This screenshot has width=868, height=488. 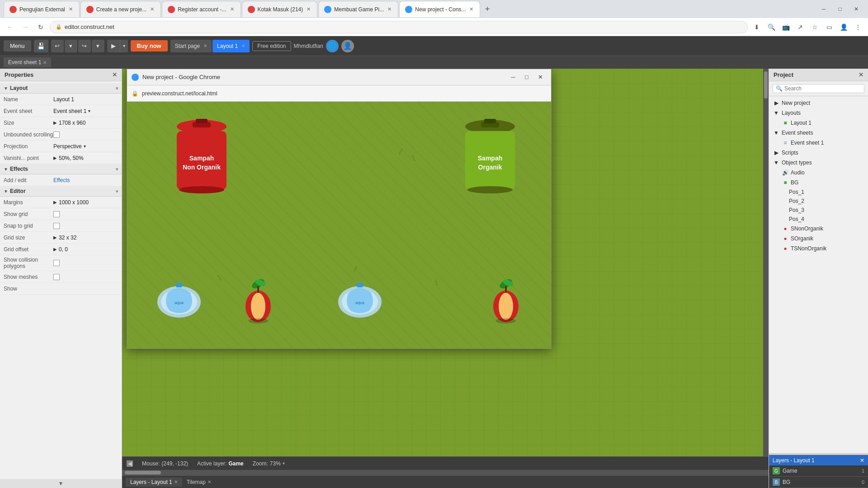 What do you see at coordinates (61, 180) in the screenshot?
I see `effects-link: Effects` at bounding box center [61, 180].